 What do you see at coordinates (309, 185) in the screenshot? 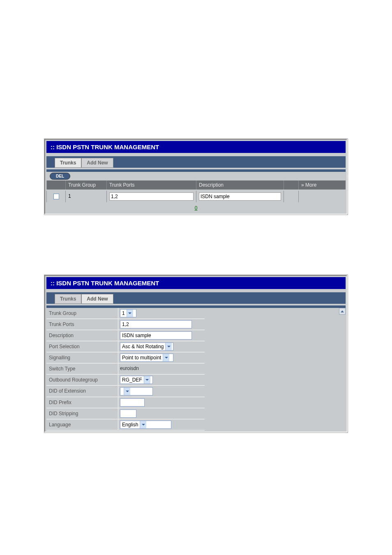
I see `more-link: More` at bounding box center [309, 185].